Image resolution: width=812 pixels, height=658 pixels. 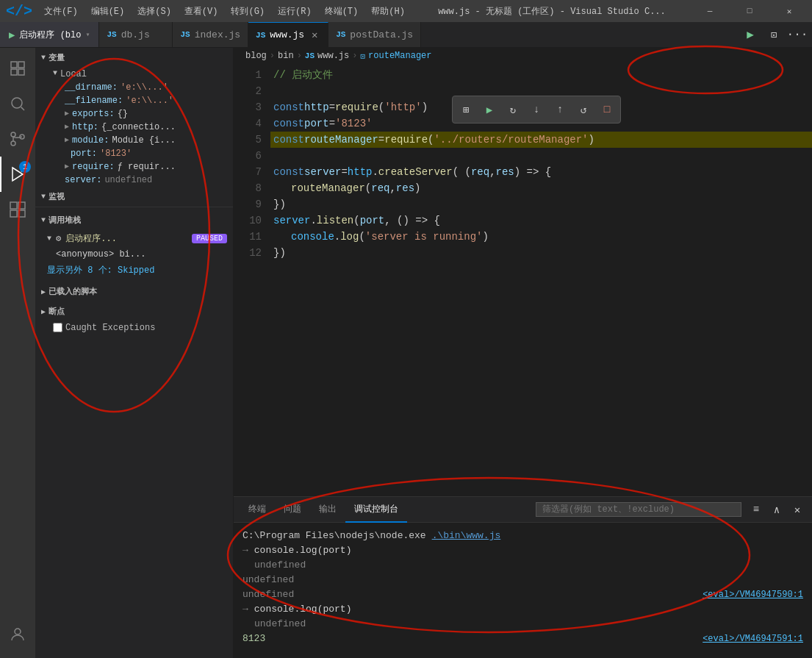 What do you see at coordinates (134, 114) in the screenshot?
I see `var-exports: ▶ exports: {}` at bounding box center [134, 114].